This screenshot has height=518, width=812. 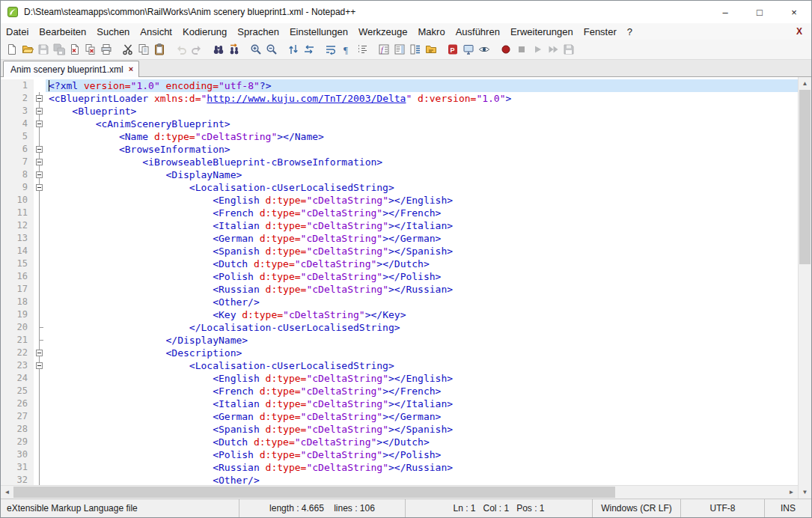 I want to click on document-map-button, so click(x=400, y=49).